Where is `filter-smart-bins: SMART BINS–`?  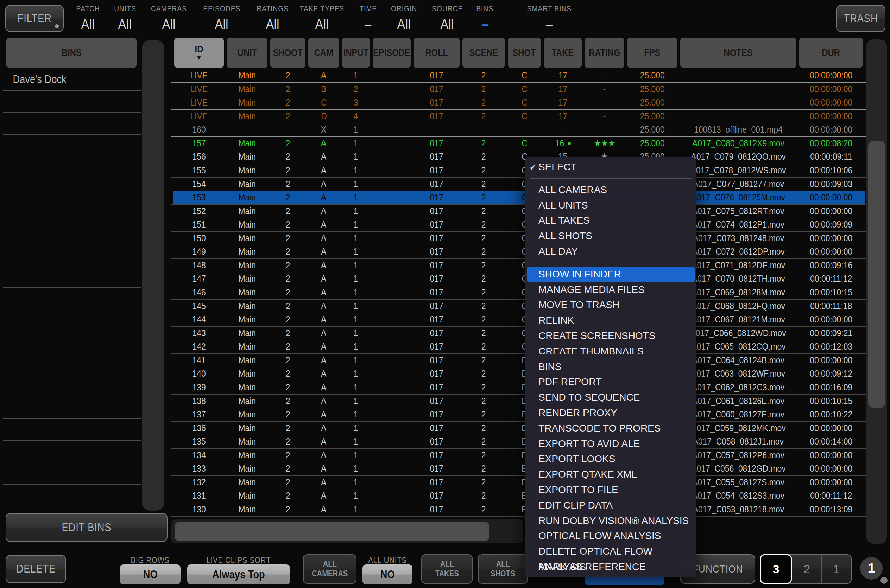
filter-smart-bins: SMART BINS– is located at coordinates (549, 18).